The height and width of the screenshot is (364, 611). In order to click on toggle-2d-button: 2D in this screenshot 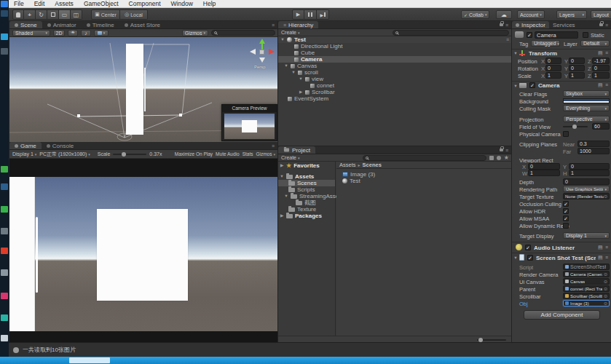, I will do `click(59, 33)`.